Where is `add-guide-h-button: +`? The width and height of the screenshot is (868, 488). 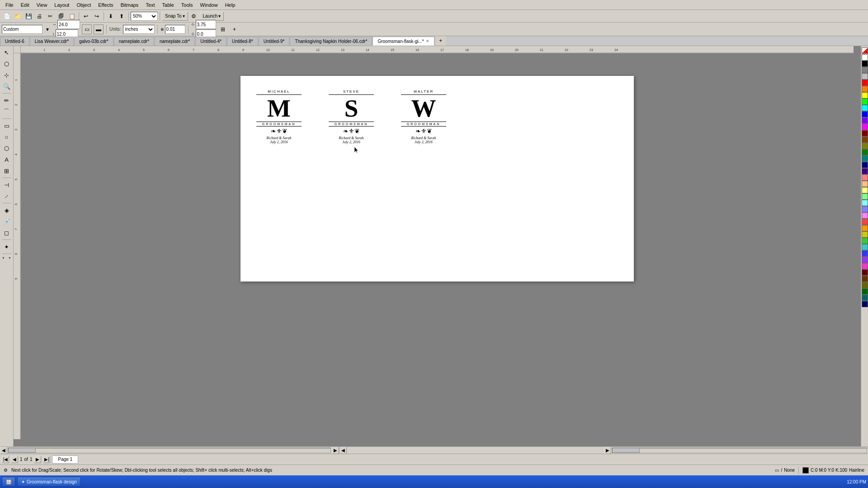 add-guide-h-button: + is located at coordinates (4, 258).